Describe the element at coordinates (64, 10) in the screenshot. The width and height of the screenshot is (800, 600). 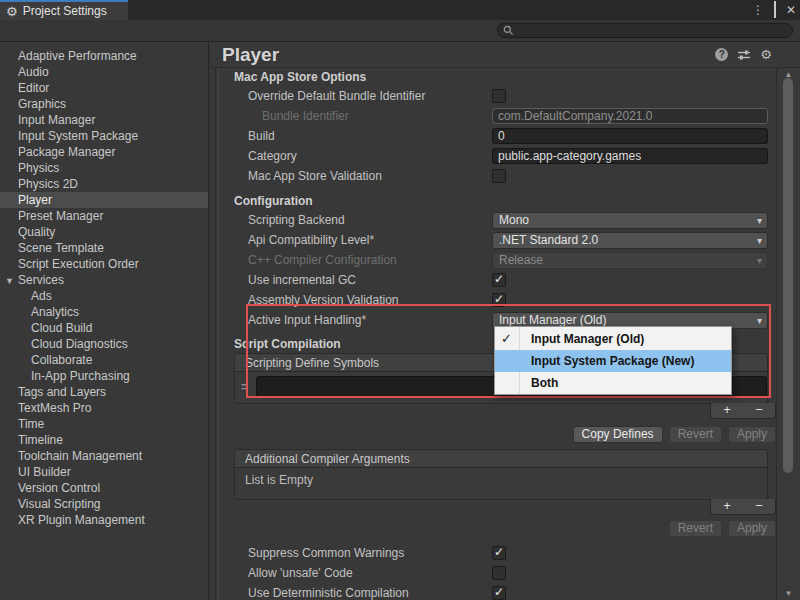
I see `tab-project-settings: ⚙ Project Settings` at that location.